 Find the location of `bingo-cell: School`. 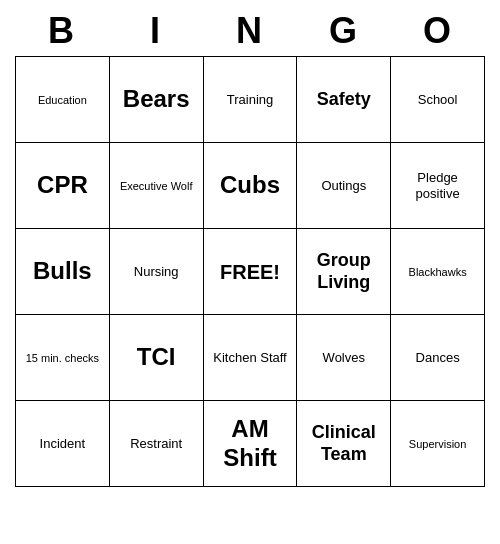

bingo-cell: School is located at coordinates (438, 100).